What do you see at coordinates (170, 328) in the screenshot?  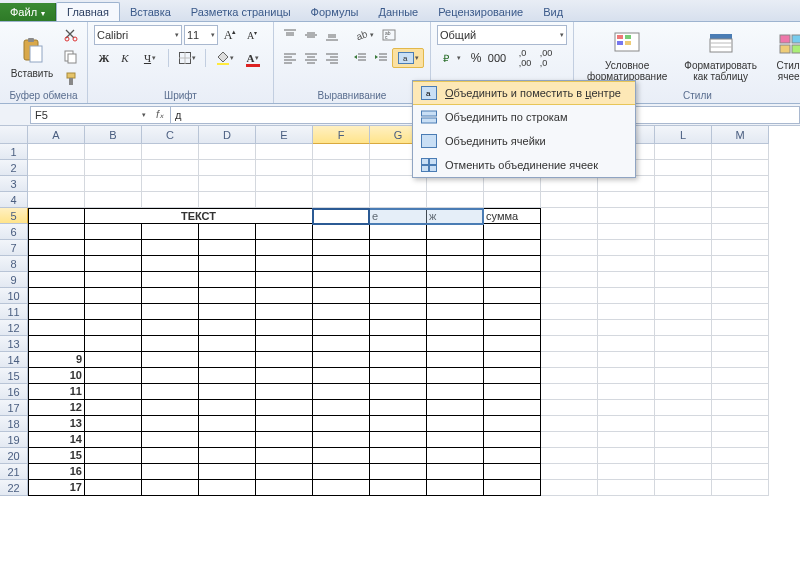 I see `cell-C12` at bounding box center [170, 328].